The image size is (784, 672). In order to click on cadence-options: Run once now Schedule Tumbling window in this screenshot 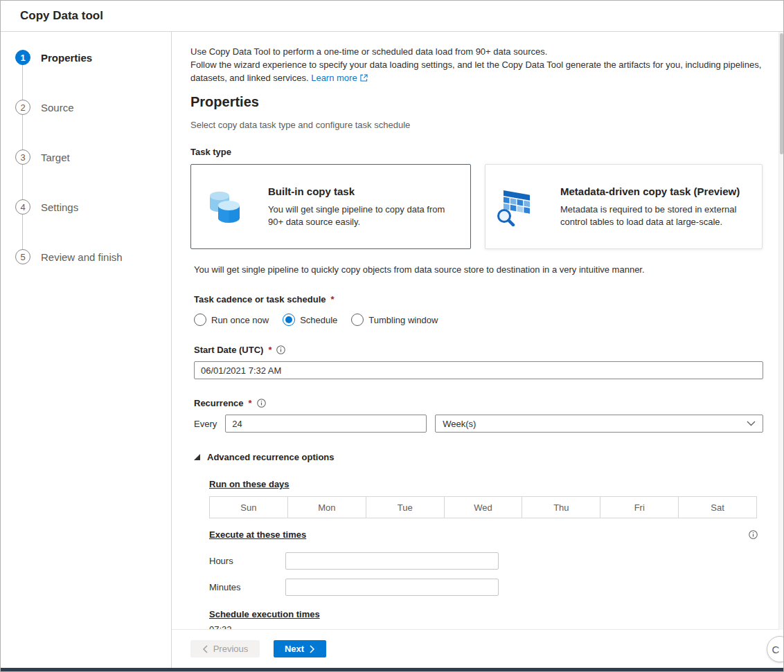, I will do `click(479, 320)`.